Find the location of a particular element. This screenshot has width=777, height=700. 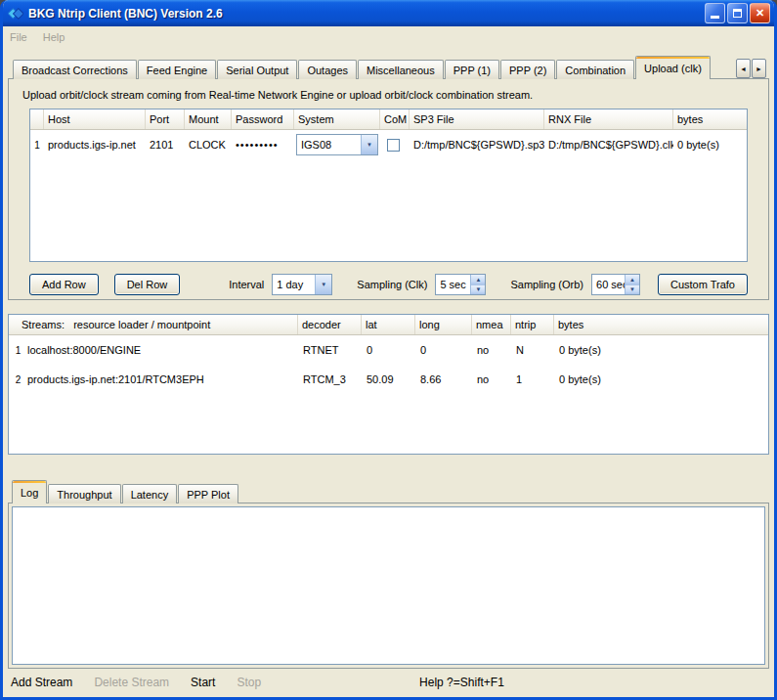

tab-combination: Combination is located at coordinates (595, 69).